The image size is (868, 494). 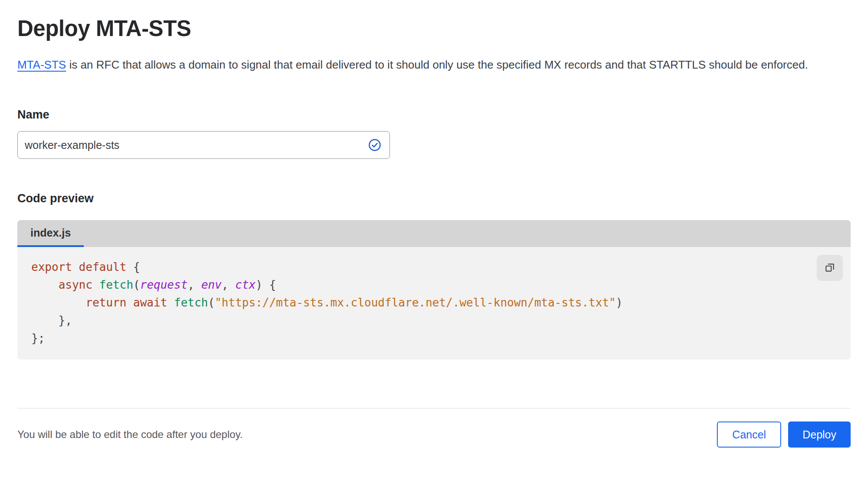 What do you see at coordinates (204, 145) in the screenshot?
I see `name-input-wrap` at bounding box center [204, 145].